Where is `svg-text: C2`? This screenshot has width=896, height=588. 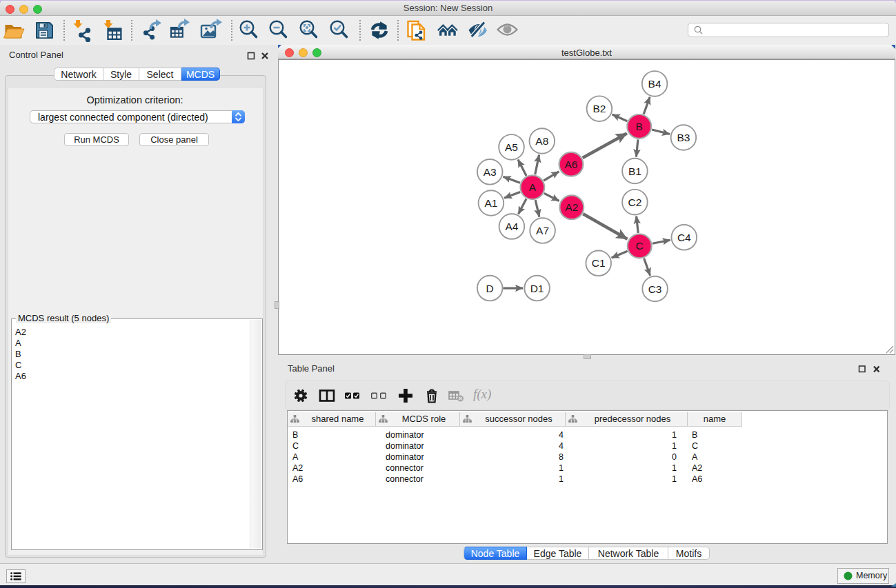 svg-text: C2 is located at coordinates (635, 203).